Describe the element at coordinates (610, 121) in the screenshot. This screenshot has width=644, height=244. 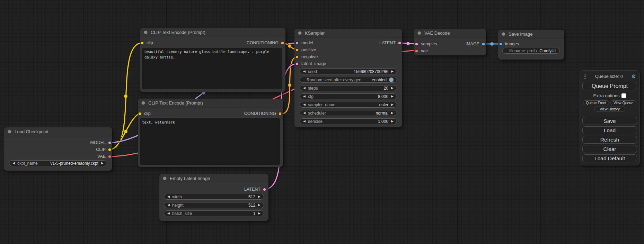
I see `save-button: Save` at that location.